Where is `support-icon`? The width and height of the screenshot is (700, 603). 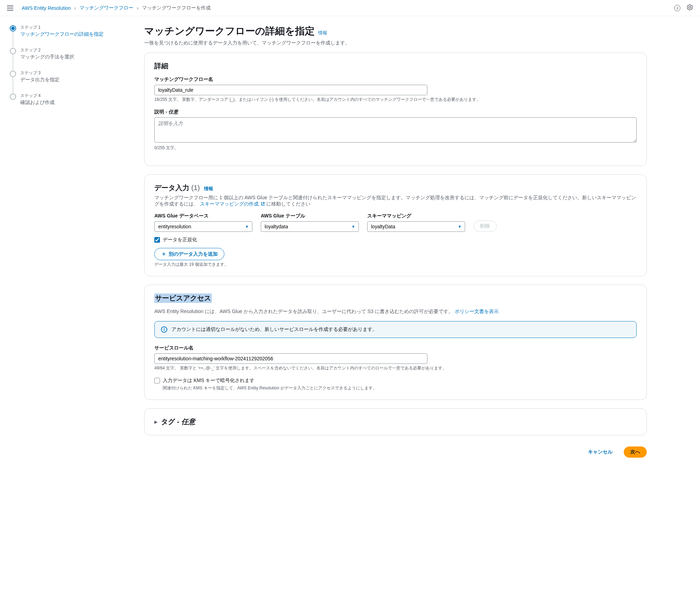 support-icon is located at coordinates (690, 8).